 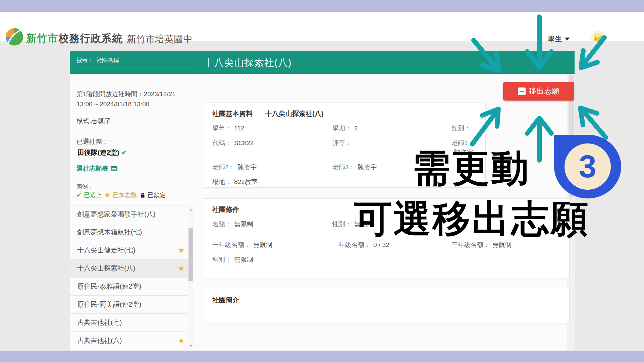 I want to click on field-value: 0 / 32, so click(x=381, y=245).